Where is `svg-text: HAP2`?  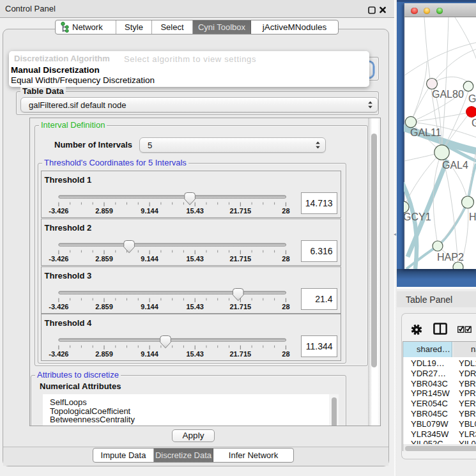
svg-text: HAP2 is located at coordinates (450, 257).